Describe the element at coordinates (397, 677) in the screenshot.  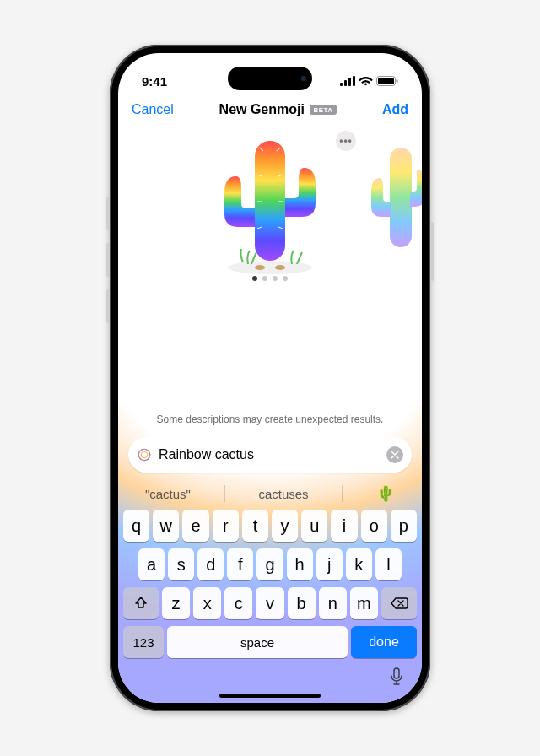
I see `dictation-icon` at that location.